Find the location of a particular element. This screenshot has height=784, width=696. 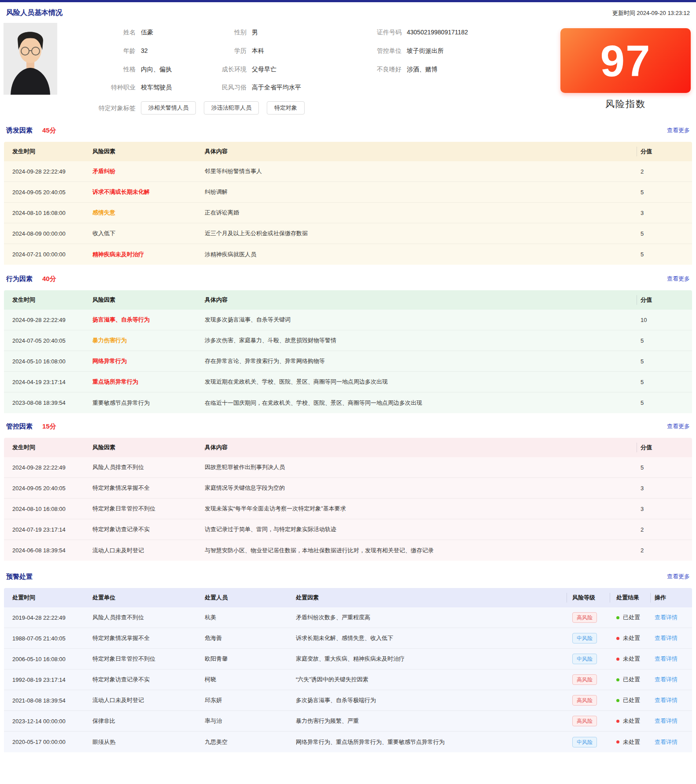

table-row: 2023-12-14 00:00:00保律非比率与治暴力伤害行为频繁、严重高风险… is located at coordinates (348, 721).